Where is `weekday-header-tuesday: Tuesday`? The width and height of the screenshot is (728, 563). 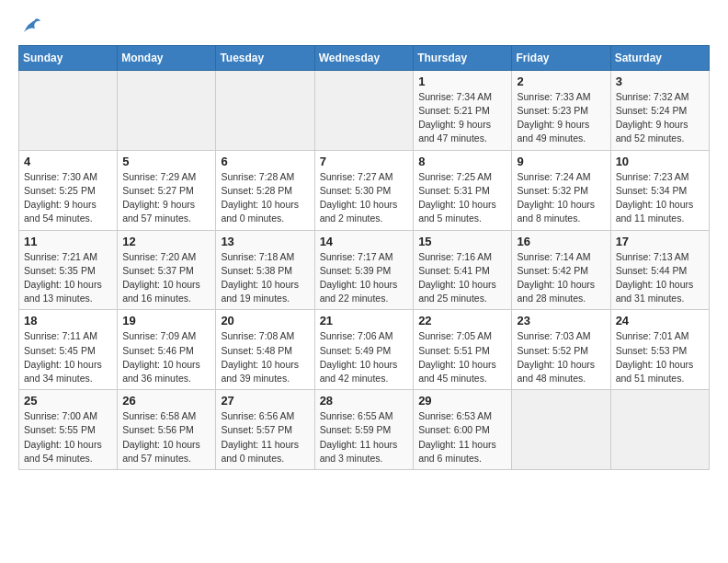 weekday-header-tuesday: Tuesday is located at coordinates (265, 57).